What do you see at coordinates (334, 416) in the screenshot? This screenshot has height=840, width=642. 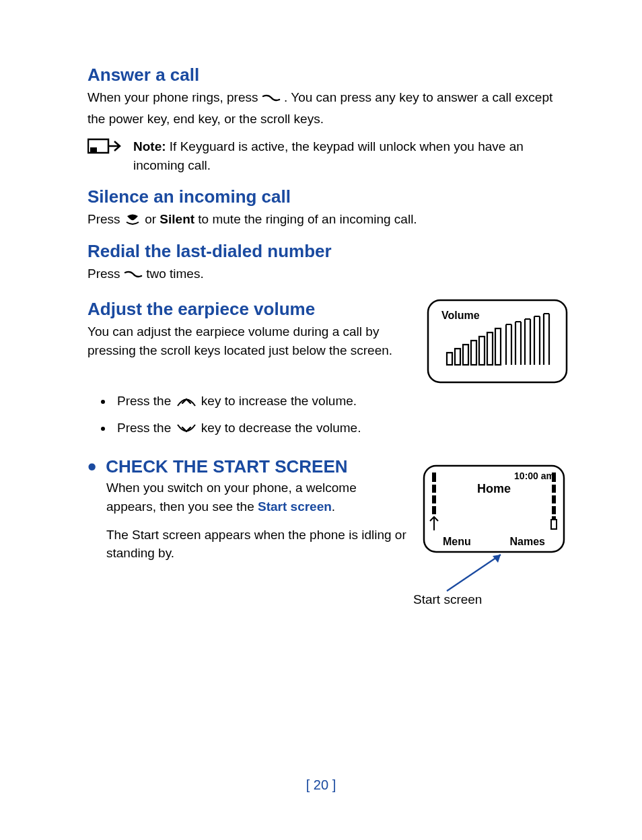 I see `volume-bullets: Press the key to increase the volume. Pr…` at bounding box center [334, 416].